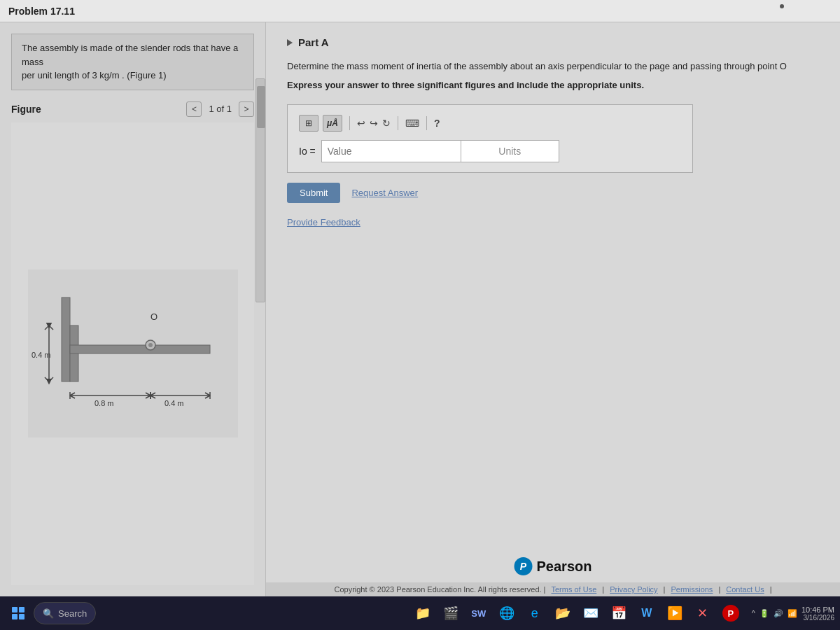 This screenshot has height=630, width=840. Describe the element at coordinates (479, 613) in the screenshot. I see `sw-icon: SW` at that location.